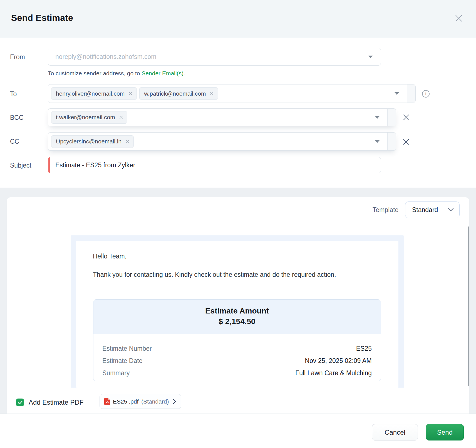 This screenshot has width=476, height=448. What do you see at coordinates (14, 142) in the screenshot?
I see `cc-label: CC` at bounding box center [14, 142].